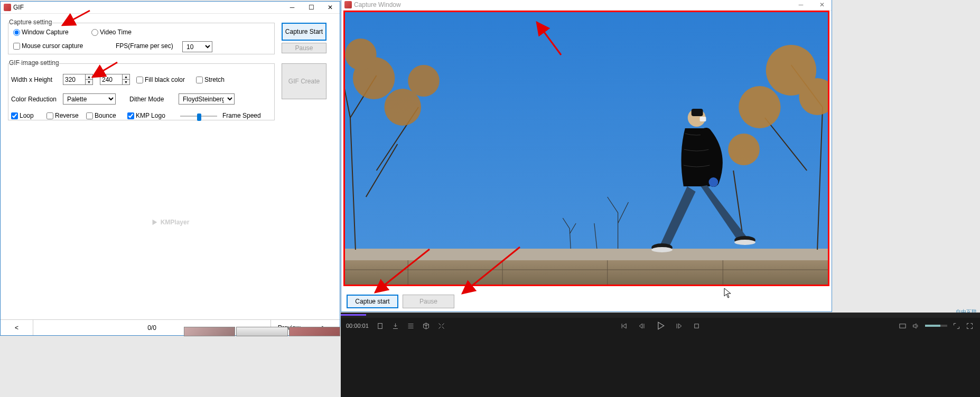 The image size is (980, 397). I want to click on capture-titlebar: Capture Window ─ ✕, so click(586, 5).